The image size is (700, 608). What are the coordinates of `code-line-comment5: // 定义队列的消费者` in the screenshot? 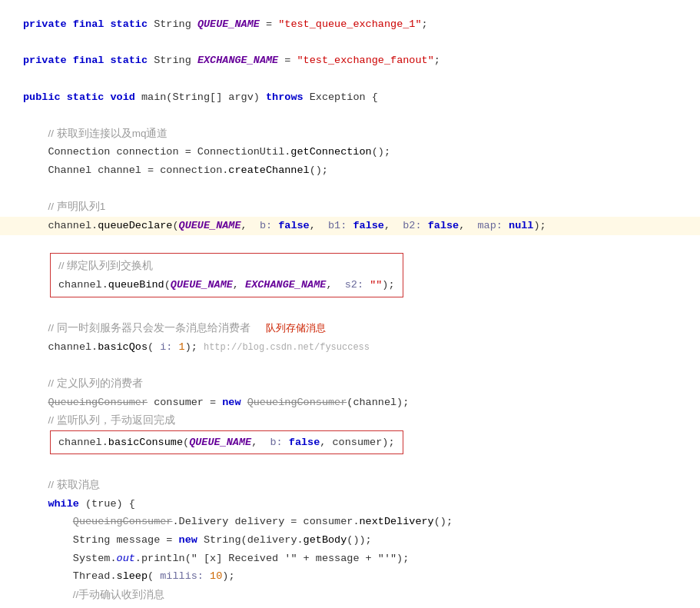 It's located at (350, 384).